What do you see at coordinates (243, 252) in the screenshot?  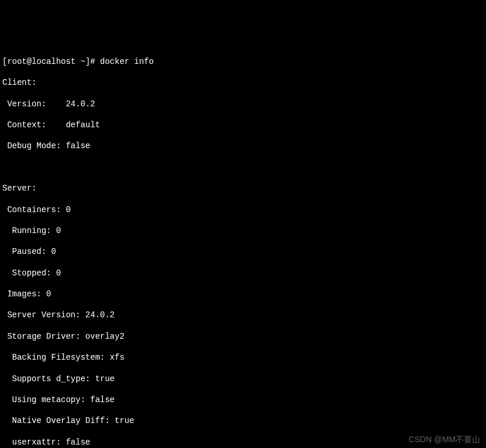 I see `paused-line: Paused: 0` at bounding box center [243, 252].